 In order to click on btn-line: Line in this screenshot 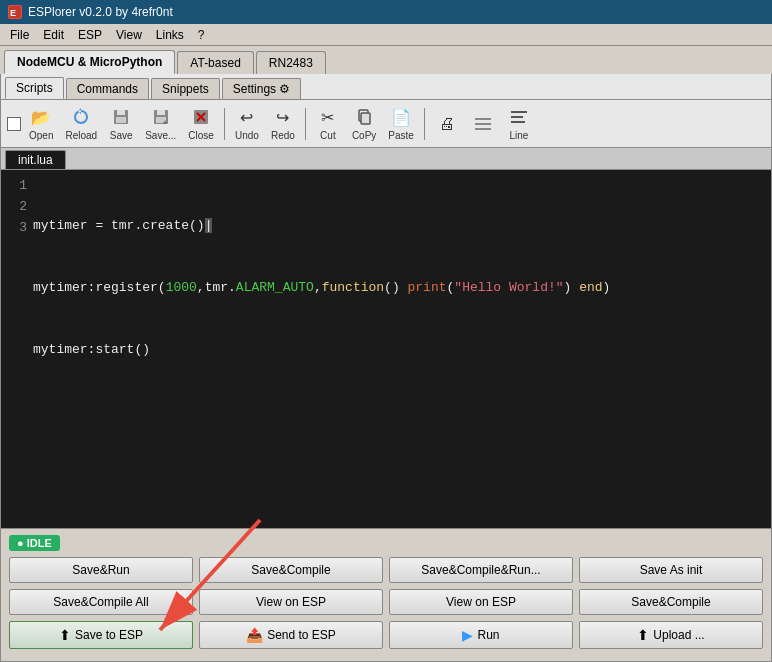, I will do `click(519, 124)`.